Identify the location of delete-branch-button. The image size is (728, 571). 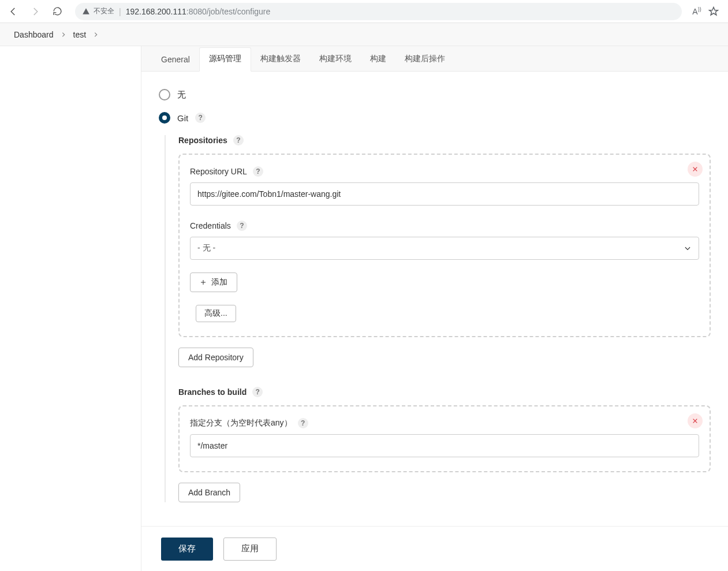
(695, 421).